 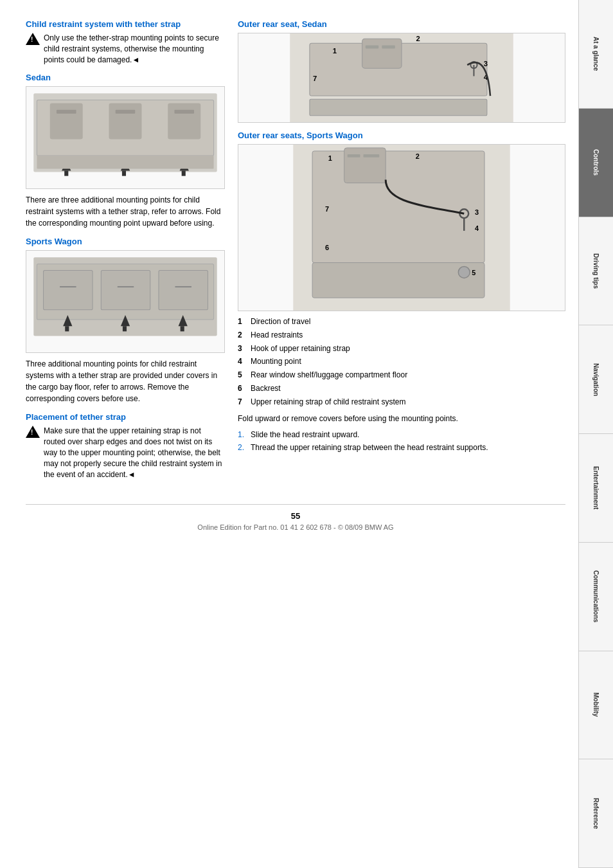 I want to click on page-number: 55, so click(x=296, y=516).